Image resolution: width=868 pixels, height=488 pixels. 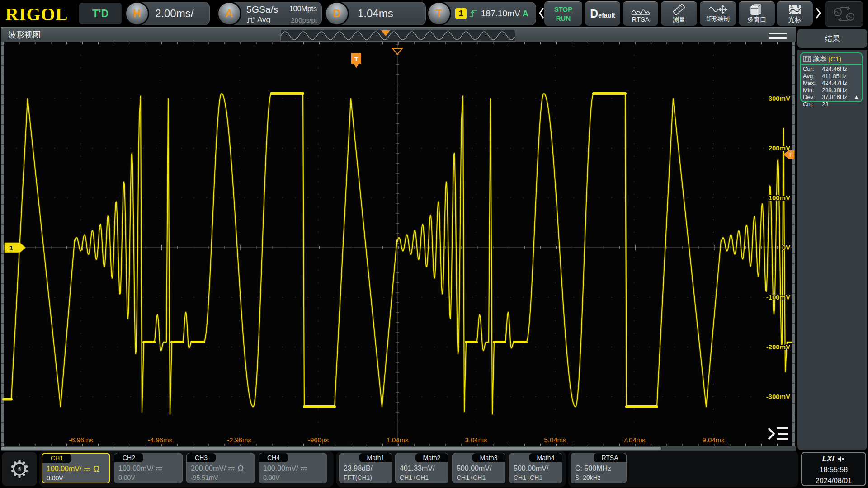 What do you see at coordinates (398, 36) in the screenshot?
I see `memory-overview-strip` at bounding box center [398, 36].